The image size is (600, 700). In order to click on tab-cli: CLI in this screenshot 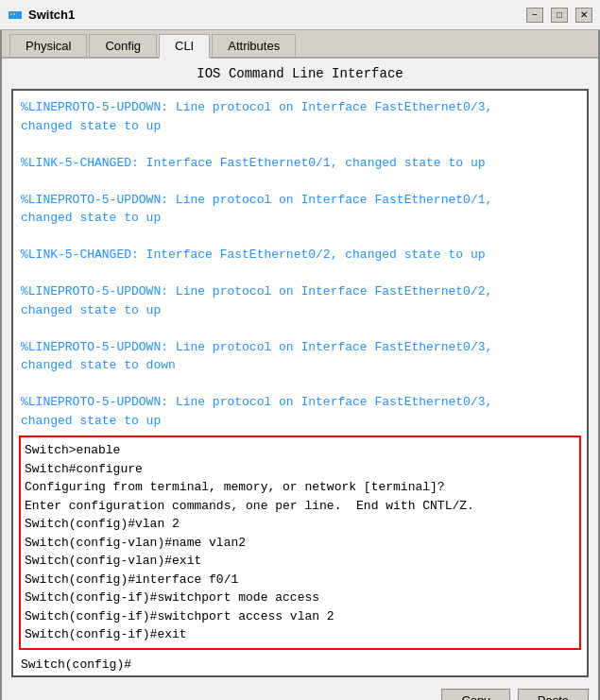, I will do `click(184, 46)`.